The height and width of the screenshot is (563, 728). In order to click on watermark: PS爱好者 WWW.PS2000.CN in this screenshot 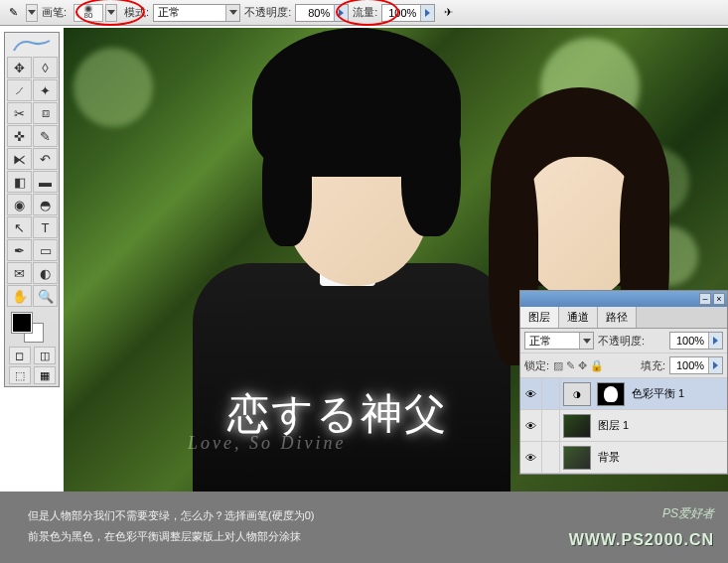, I will do `click(642, 528)`.